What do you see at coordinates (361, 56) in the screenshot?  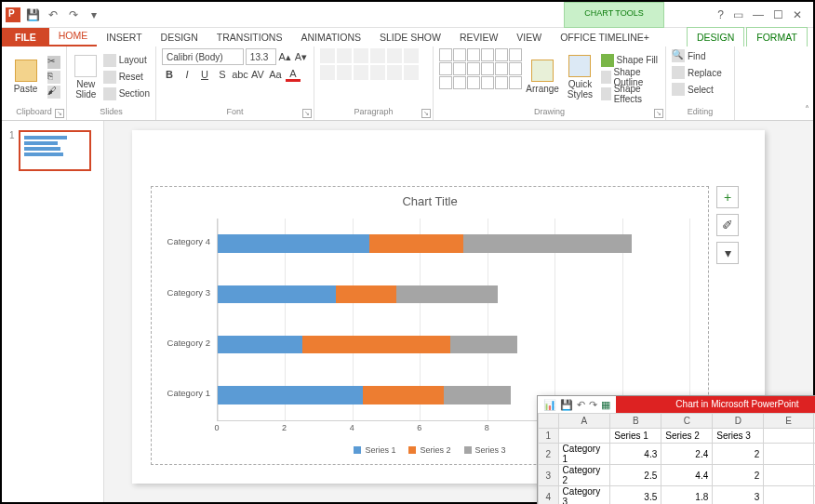 I see `indent-decrease-icon` at bounding box center [361, 56].